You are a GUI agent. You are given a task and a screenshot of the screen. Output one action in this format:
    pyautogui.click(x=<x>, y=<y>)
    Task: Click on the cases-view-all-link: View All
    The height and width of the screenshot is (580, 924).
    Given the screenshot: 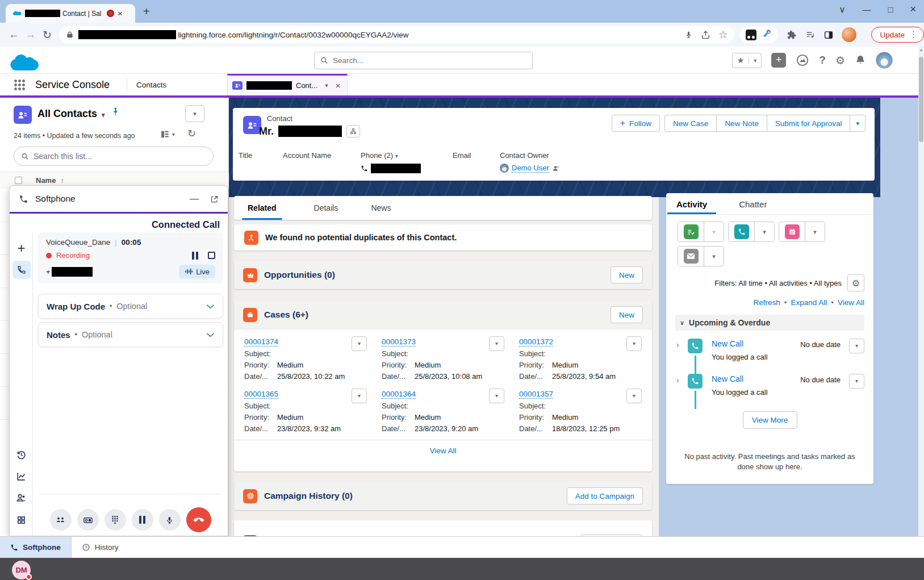 What is the action you would take?
    pyautogui.click(x=443, y=450)
    